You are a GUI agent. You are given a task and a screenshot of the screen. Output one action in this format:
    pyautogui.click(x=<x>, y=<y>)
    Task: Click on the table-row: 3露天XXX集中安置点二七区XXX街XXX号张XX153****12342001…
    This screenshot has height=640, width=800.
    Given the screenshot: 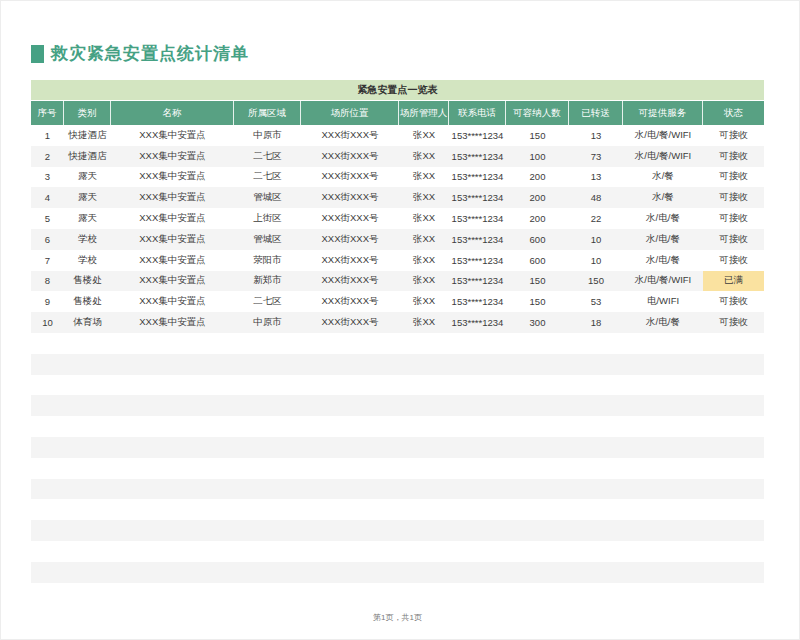 What is the action you would take?
    pyautogui.click(x=398, y=178)
    